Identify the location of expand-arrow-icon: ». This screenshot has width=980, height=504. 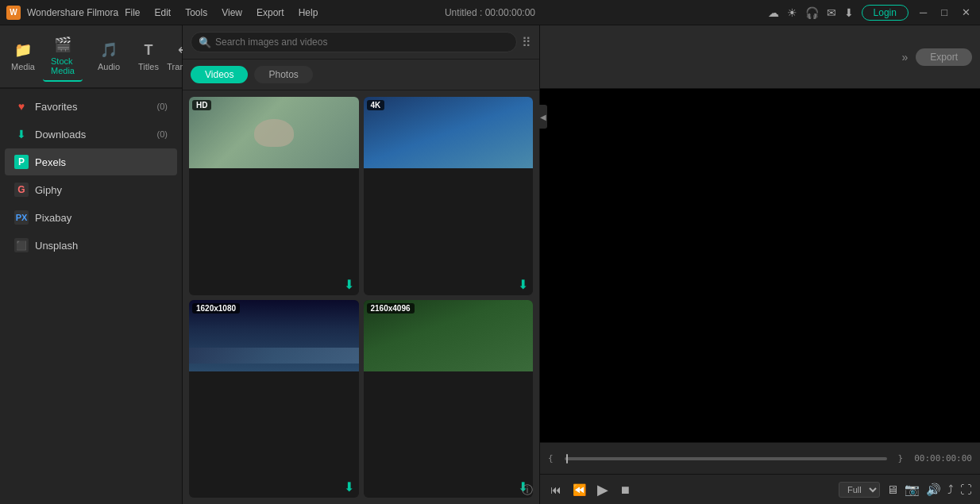
(905, 57).